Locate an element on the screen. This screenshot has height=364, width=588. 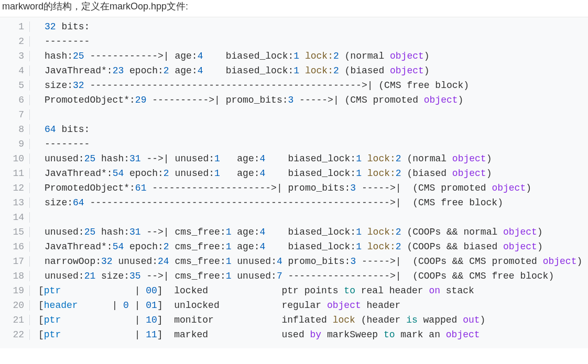
code-line: 7 is located at coordinates (294, 117).